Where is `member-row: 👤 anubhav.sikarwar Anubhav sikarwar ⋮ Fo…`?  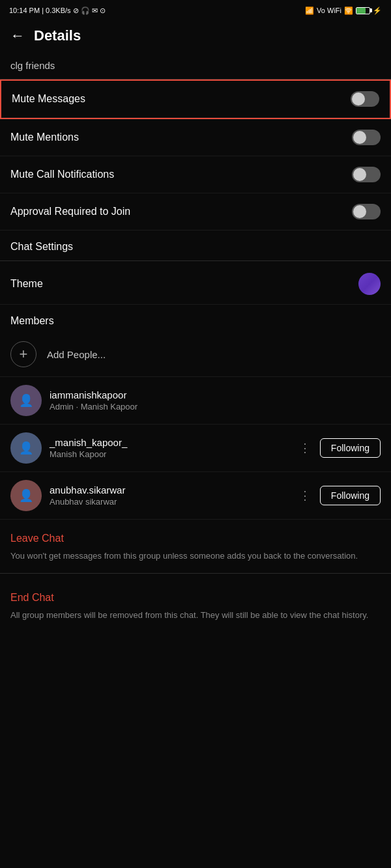 member-row: 👤 anubhav.sikarwar Anubhav sikarwar ⋮ Fo… is located at coordinates (195, 496).